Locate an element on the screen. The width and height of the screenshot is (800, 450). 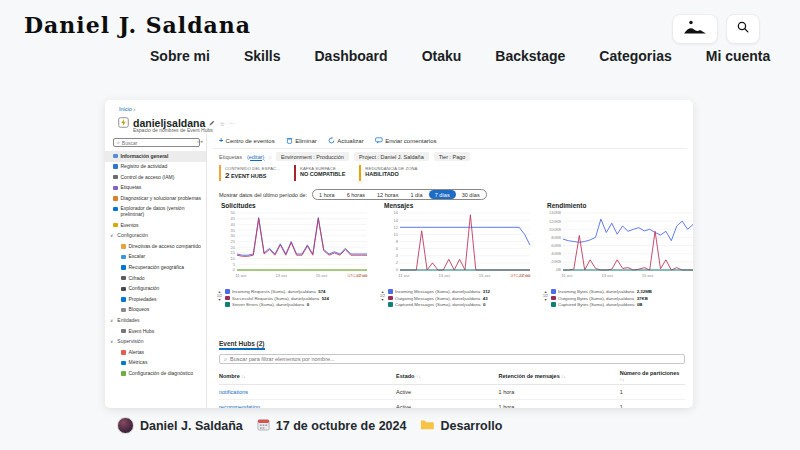
tag-chip: Project : Daniel J. Saldaña is located at coordinates (392, 156).